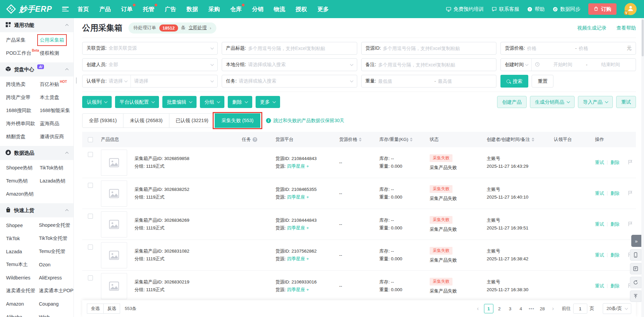  Describe the element at coordinates (536, 9) in the screenshot. I see `help-link: ? 帮助` at that location.